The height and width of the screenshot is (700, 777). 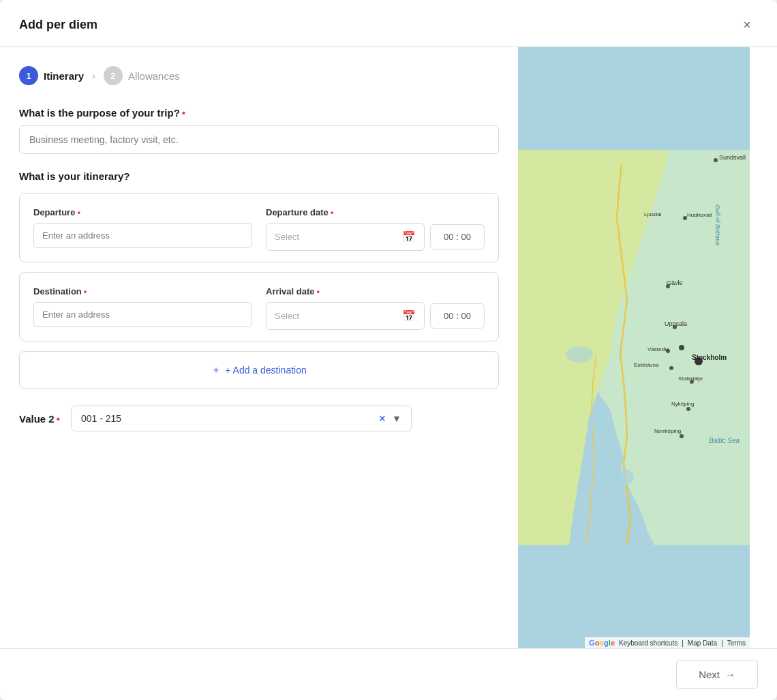 What do you see at coordinates (457, 316) in the screenshot?
I see `arrival-time-input: 00` at bounding box center [457, 316].